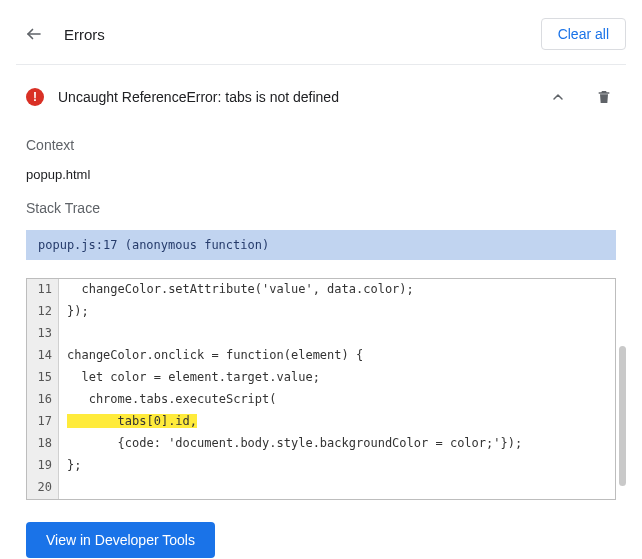  Describe the element at coordinates (120, 540) in the screenshot. I see `view-devtools-button: View in Developer Tools` at that location.